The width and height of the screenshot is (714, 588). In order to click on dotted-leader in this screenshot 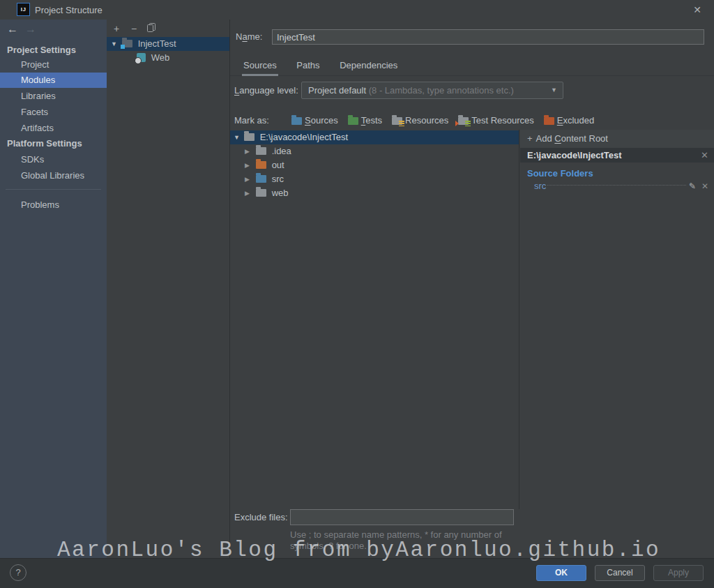, I will do `click(616, 186)`.